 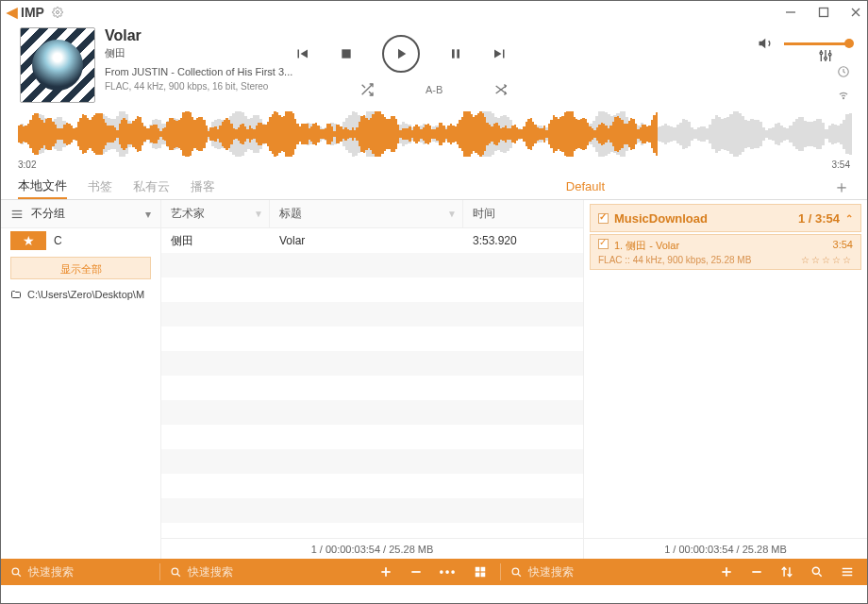 I want to click on cell-title: Volar, so click(x=366, y=241).